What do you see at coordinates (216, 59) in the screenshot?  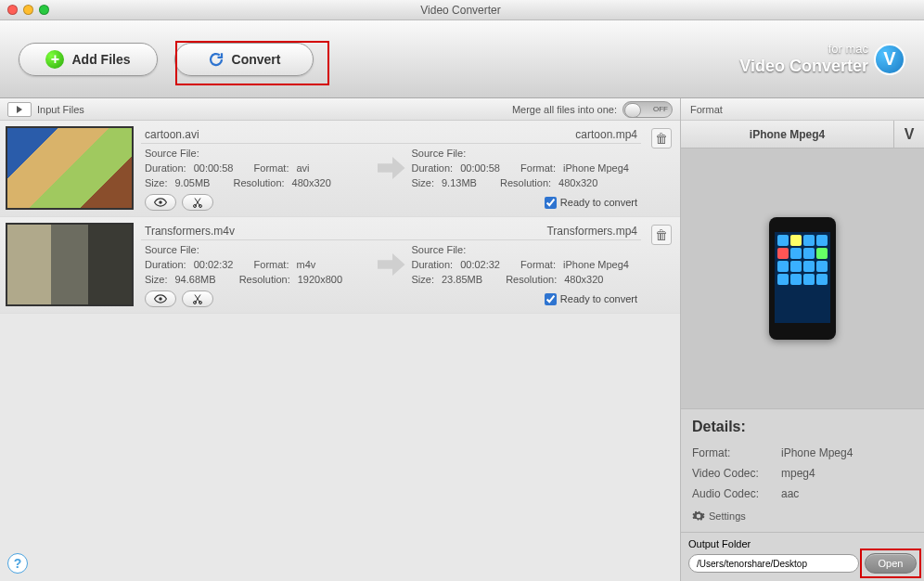 I see `convert-icon` at bounding box center [216, 59].